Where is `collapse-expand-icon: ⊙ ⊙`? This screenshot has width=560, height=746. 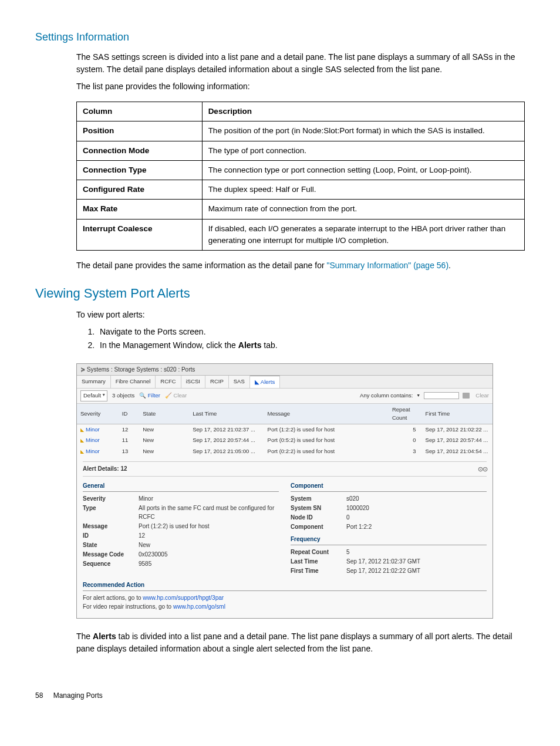
collapse-expand-icon: ⊙ ⊙ is located at coordinates (483, 470).